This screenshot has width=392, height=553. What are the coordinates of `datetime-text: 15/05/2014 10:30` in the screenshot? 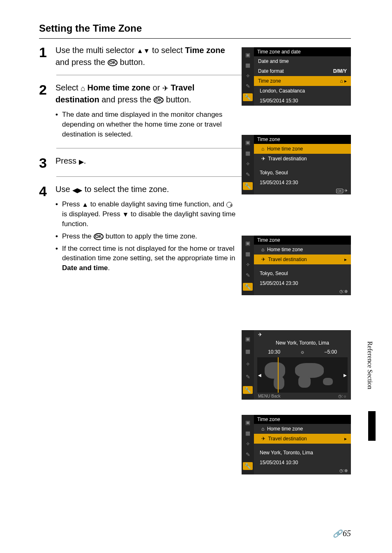 It's located at (302, 463).